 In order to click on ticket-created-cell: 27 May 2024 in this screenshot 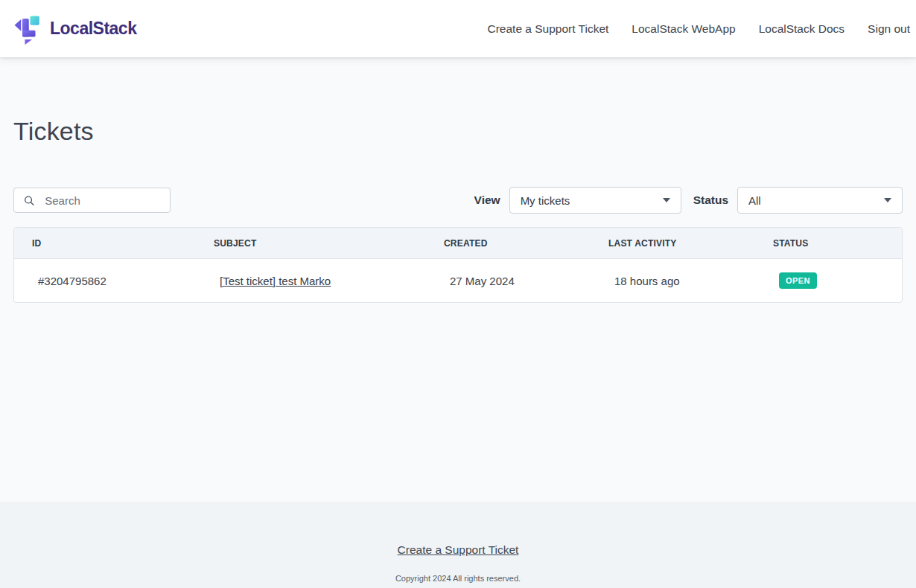, I will do `click(508, 281)`.